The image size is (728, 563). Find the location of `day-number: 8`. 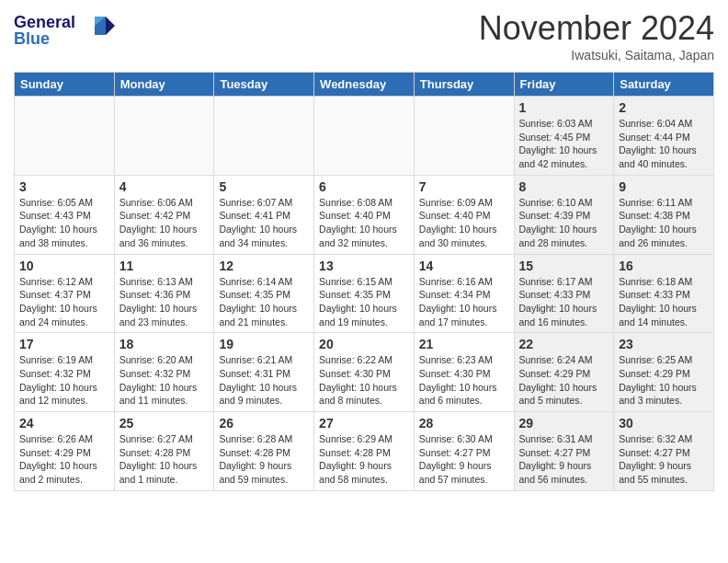

day-number: 8 is located at coordinates (564, 187).